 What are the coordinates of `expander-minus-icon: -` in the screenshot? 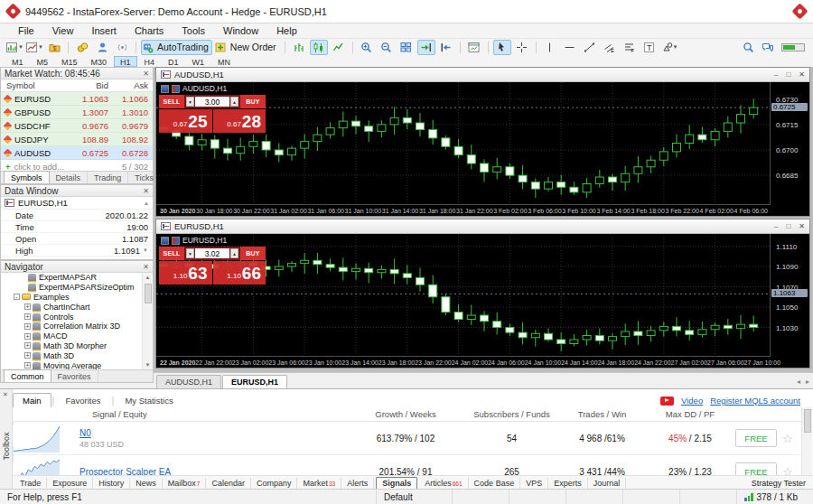 It's located at (16, 296).